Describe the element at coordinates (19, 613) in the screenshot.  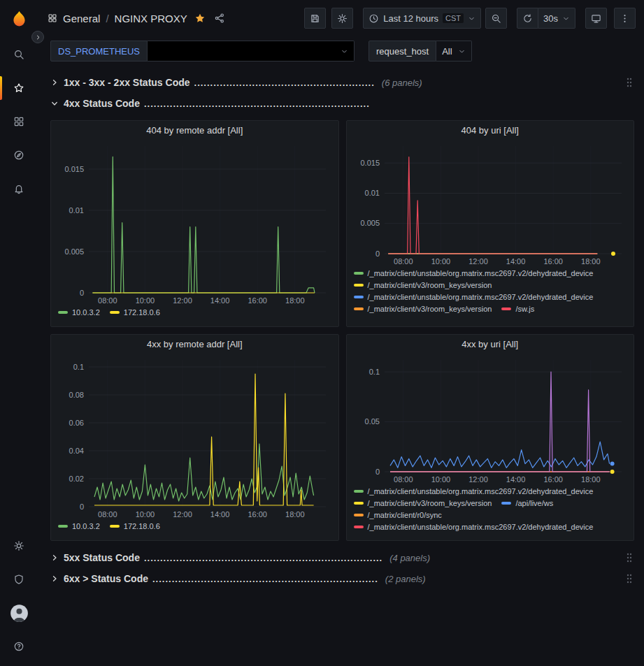
I see `sidebar-item-profile` at that location.